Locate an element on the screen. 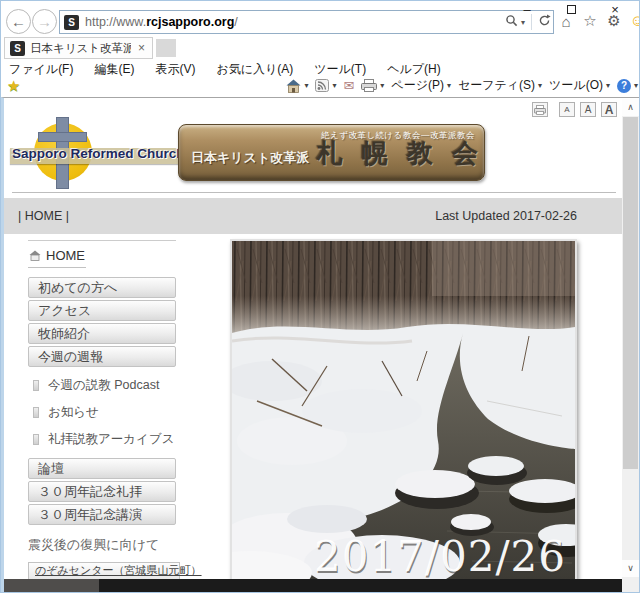 This screenshot has width=640, height=593. scroll-down-arrow: ∨ is located at coordinates (630, 568).